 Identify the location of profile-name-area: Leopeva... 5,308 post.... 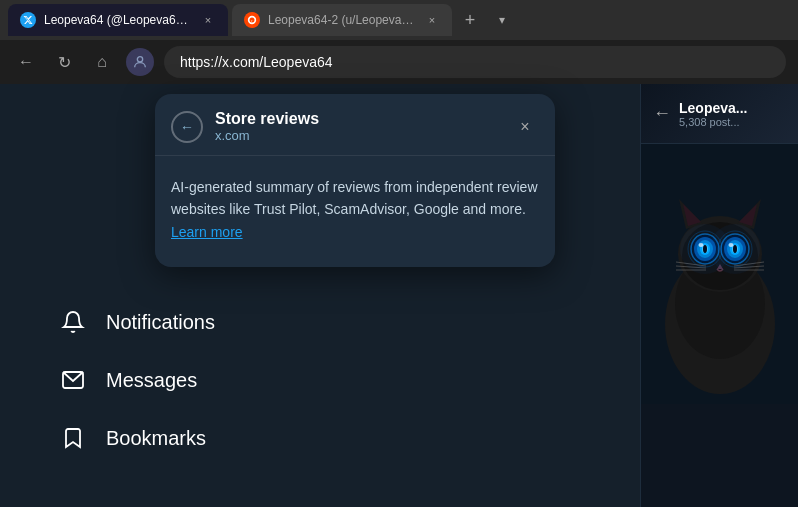
(732, 114).